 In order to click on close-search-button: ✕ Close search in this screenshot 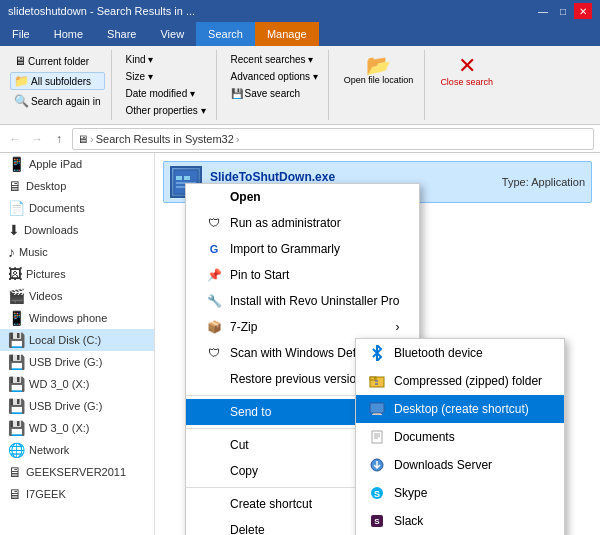, I will do `click(466, 71)`.